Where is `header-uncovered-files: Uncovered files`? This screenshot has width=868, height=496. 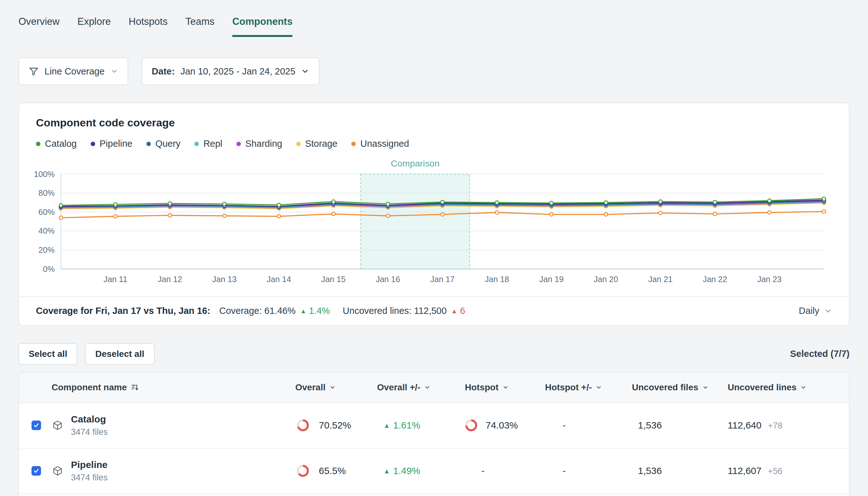 header-uncovered-files: Uncovered files is located at coordinates (680, 387).